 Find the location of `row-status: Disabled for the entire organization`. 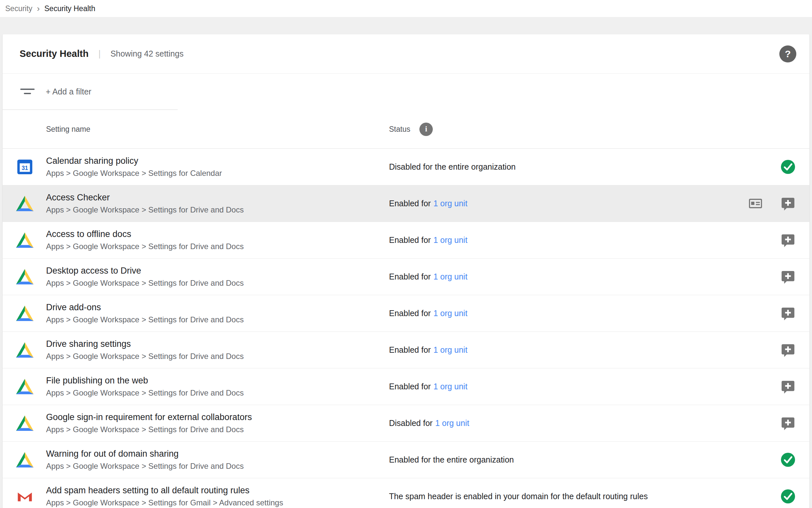

row-status: Disabled for the entire organization is located at coordinates (452, 167).